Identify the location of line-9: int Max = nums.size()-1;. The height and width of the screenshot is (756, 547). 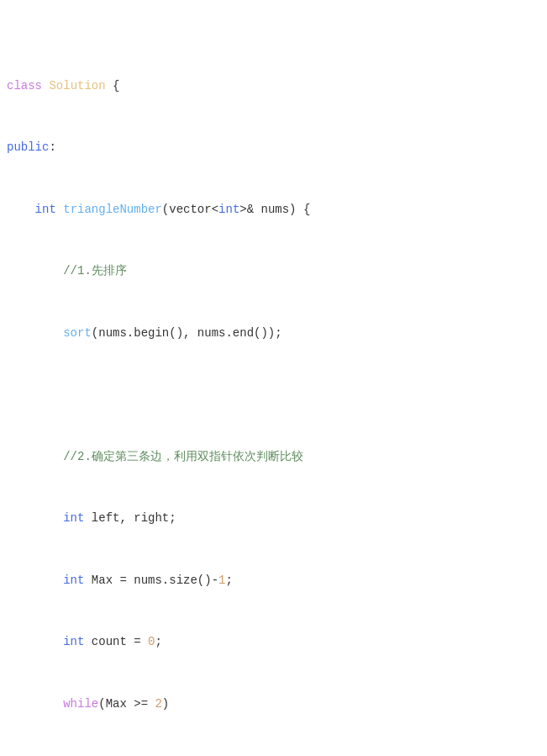
(274, 580).